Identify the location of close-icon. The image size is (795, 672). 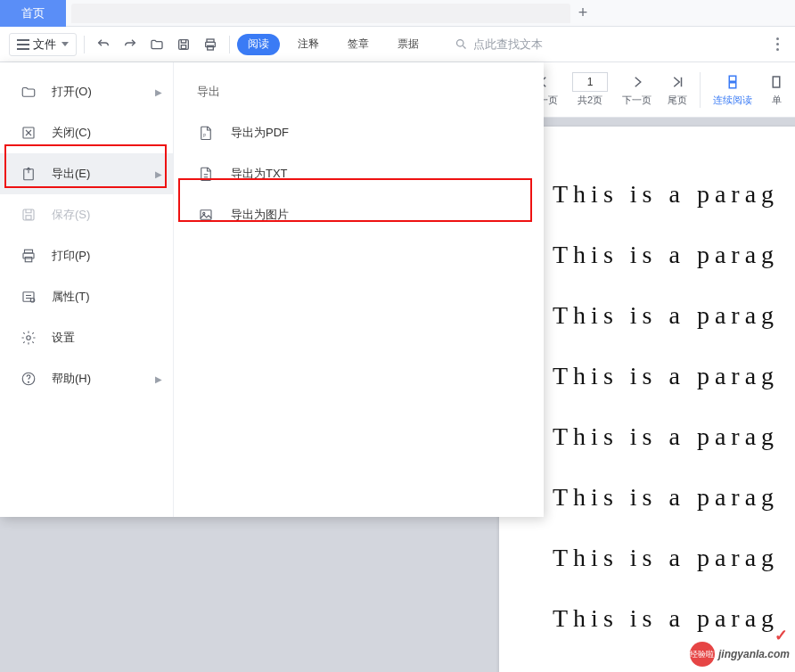
(29, 133).